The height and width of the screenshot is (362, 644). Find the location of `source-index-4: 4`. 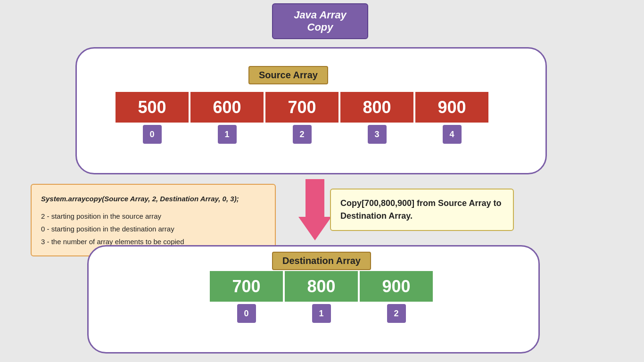

source-index-4: 4 is located at coordinates (452, 134).